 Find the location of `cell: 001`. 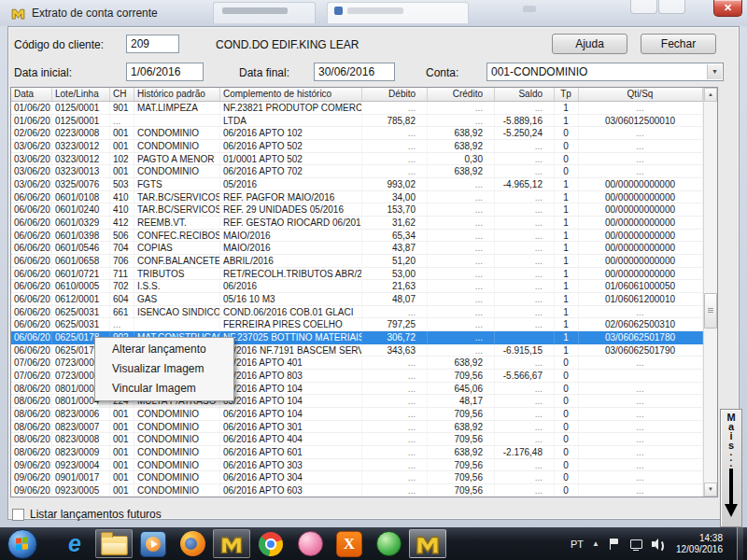

cell: 001 is located at coordinates (122, 478).